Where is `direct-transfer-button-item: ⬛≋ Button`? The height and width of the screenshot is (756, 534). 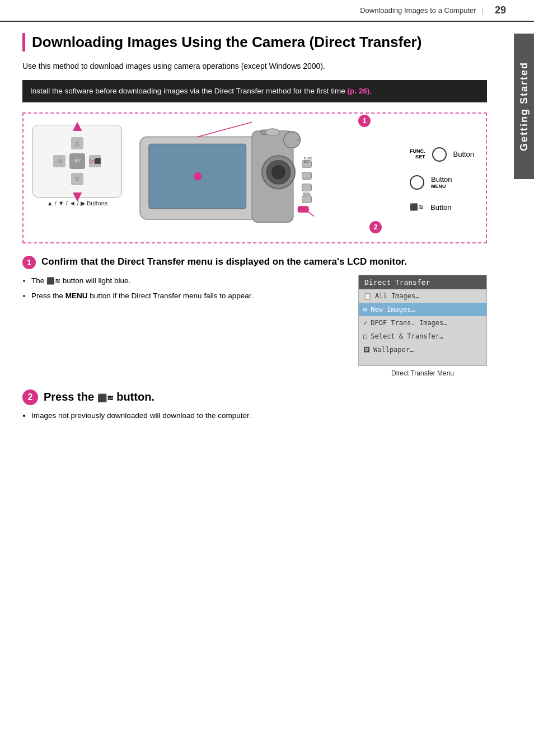 direct-transfer-button-item: ⬛≋ Button is located at coordinates (443, 207).